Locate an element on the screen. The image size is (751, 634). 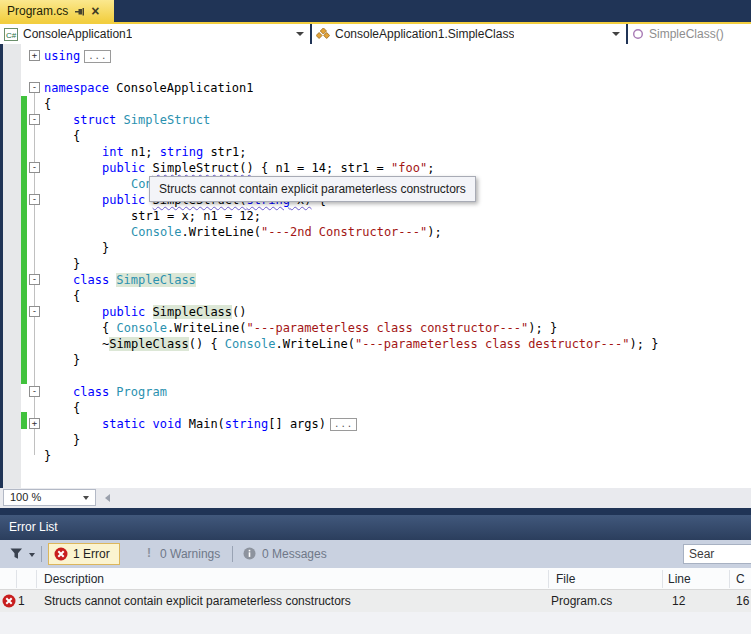
zoom-level-dropdown: 100 % is located at coordinates (50, 498).